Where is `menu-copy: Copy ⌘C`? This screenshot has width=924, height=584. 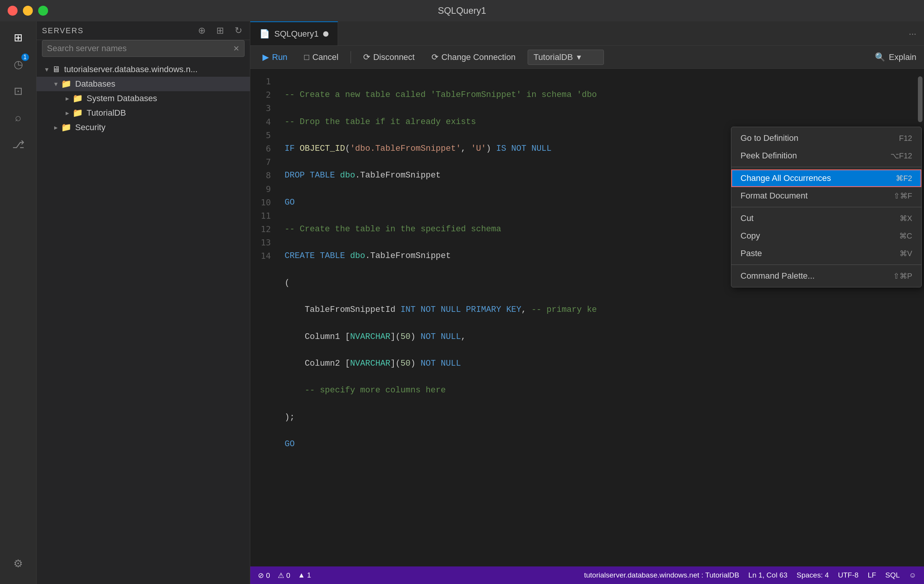 menu-copy: Copy ⌘C is located at coordinates (827, 236).